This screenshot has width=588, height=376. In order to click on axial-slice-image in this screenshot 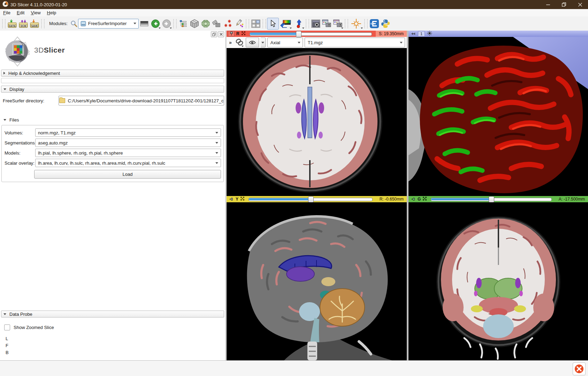, I will do `click(316, 122)`.